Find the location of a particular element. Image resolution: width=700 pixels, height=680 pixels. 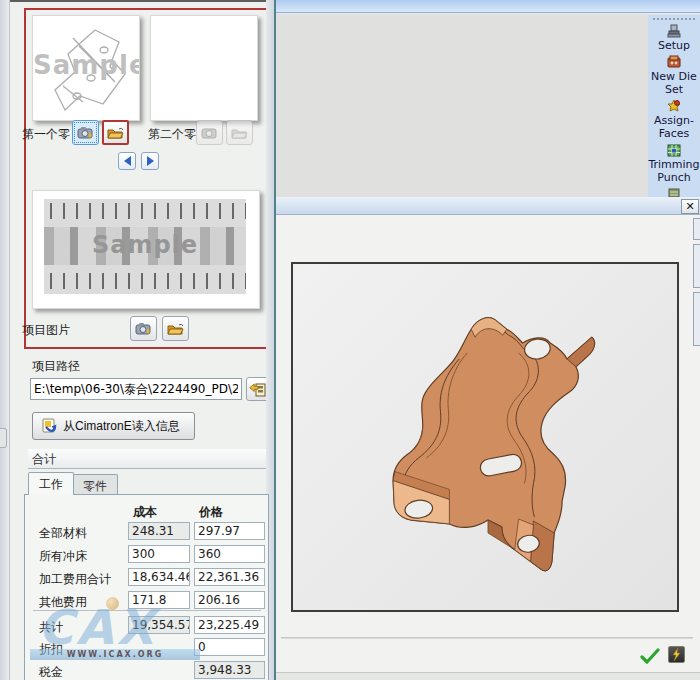

project-picture-open-button is located at coordinates (176, 328).